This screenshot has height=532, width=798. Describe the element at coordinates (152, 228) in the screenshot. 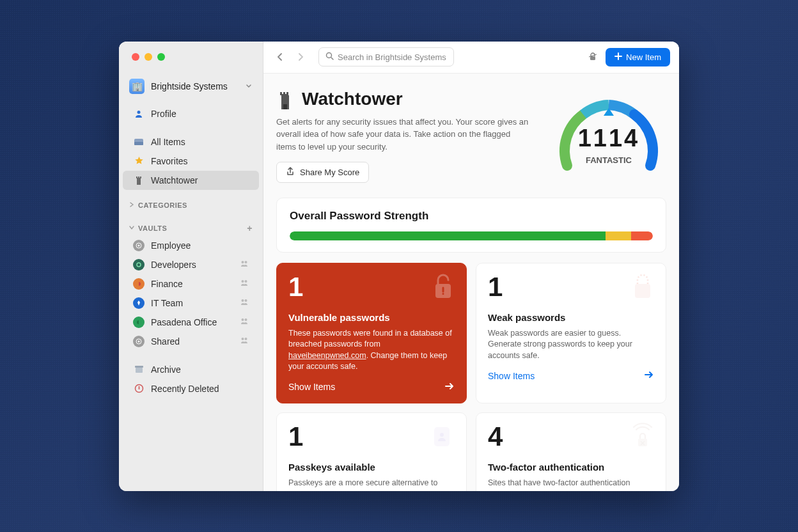

I see `section-label: VAULTS` at that location.